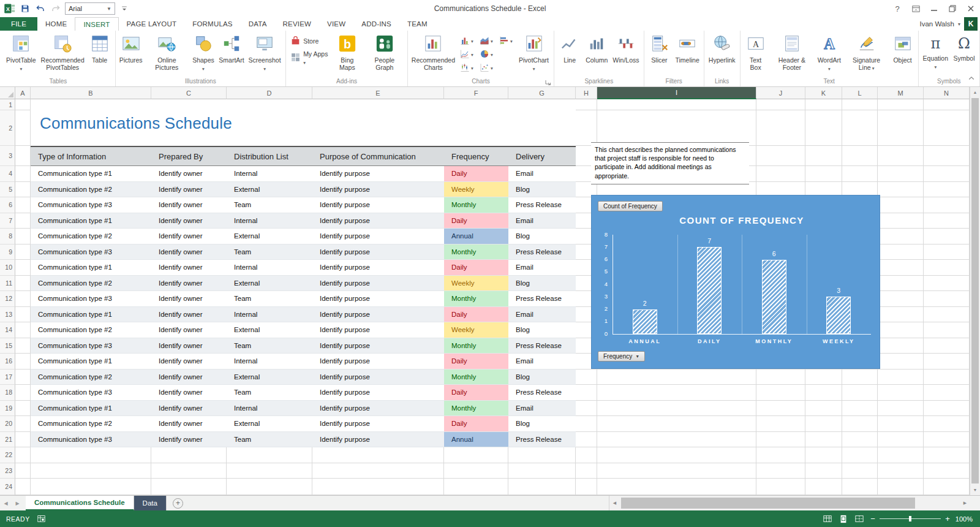 This screenshot has width=980, height=527. I want to click on sheet-tab-data: Data, so click(151, 503).